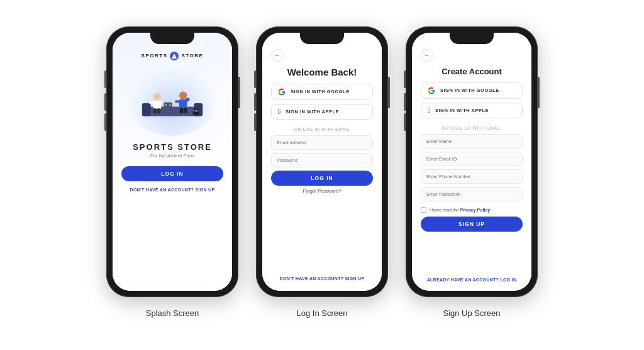 Image resolution: width=644 pixels, height=350 pixels. Describe the element at coordinates (472, 159) in the screenshot. I see `signup-email-input` at that location.